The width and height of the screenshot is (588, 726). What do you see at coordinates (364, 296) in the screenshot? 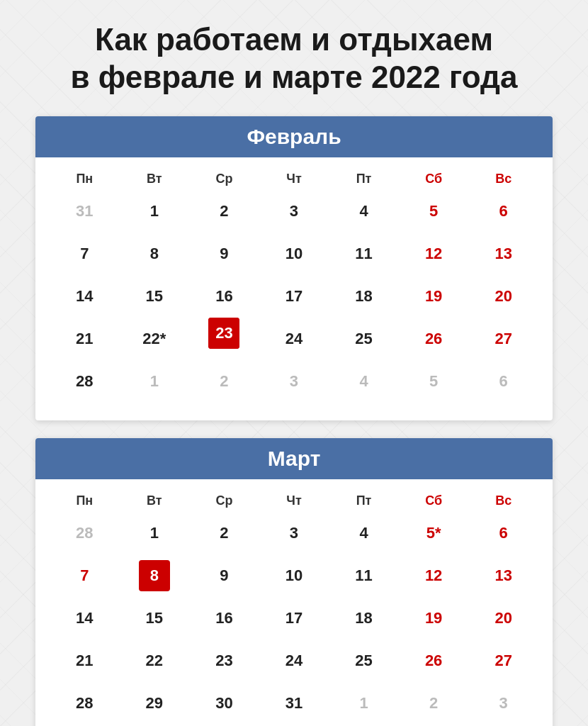
I see `feb-d-18: 18` at bounding box center [364, 296].